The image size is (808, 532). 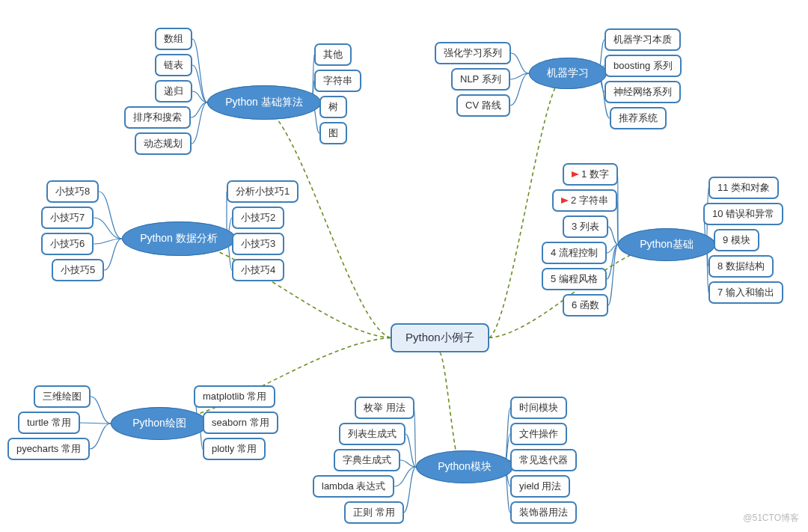 I want to click on leaf-ml_r-2: 神经网络系列, so click(x=643, y=92).